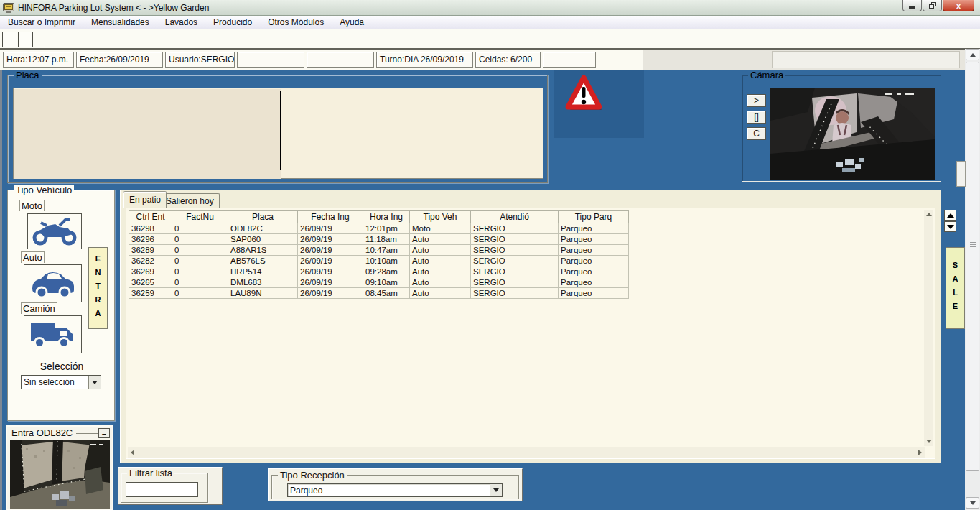 The width and height of the screenshot is (980, 510). What do you see at coordinates (972, 266) in the screenshot?
I see `scrollbar-thumb` at bounding box center [972, 266].